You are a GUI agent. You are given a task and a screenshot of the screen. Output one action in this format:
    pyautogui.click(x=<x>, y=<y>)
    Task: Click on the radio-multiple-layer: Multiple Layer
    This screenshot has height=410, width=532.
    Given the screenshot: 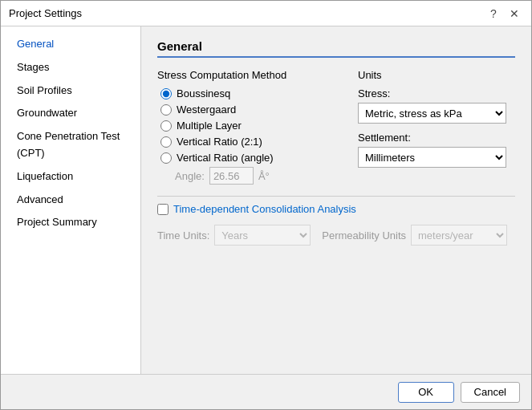 What is the action you would take?
    pyautogui.click(x=247, y=125)
    